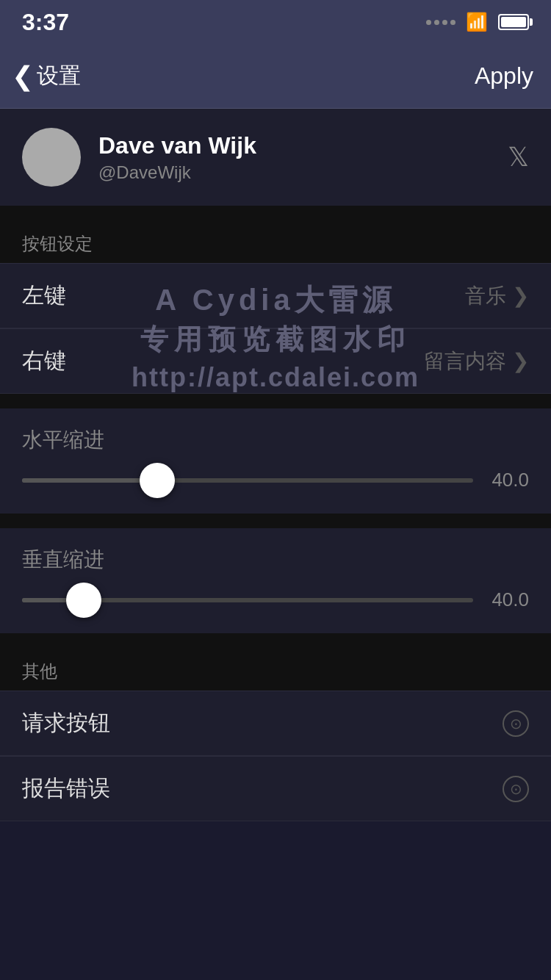 Image resolution: width=551 pixels, height=980 pixels. What do you see at coordinates (478, 22) in the screenshot?
I see `status-icons: 📶` at bounding box center [478, 22].